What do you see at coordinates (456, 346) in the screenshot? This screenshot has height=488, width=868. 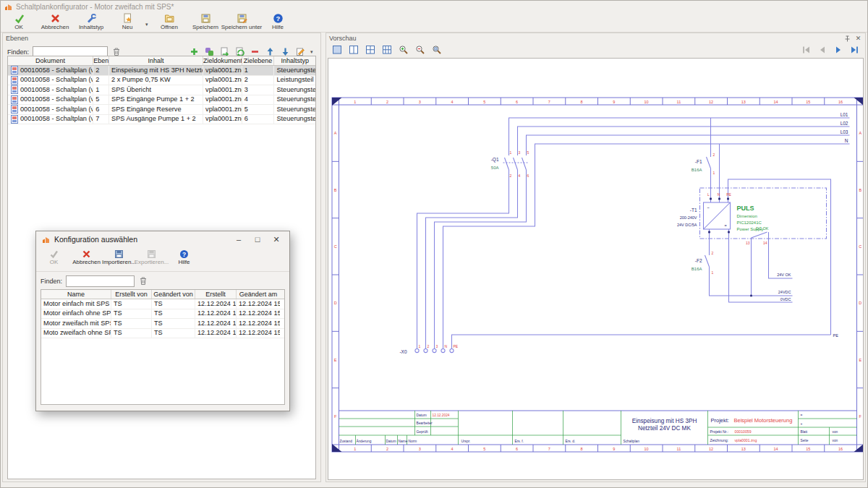 I see `svg-text: PE` at bounding box center [456, 346].